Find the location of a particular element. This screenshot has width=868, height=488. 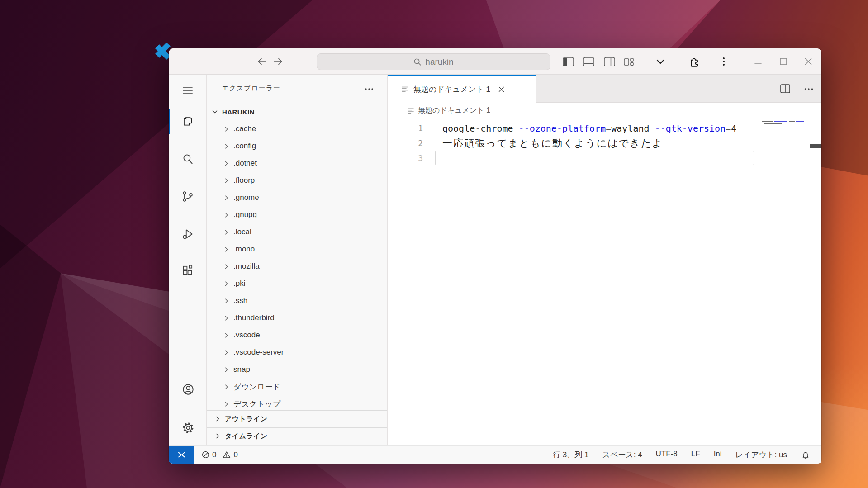

maximize-button is located at coordinates (783, 62).